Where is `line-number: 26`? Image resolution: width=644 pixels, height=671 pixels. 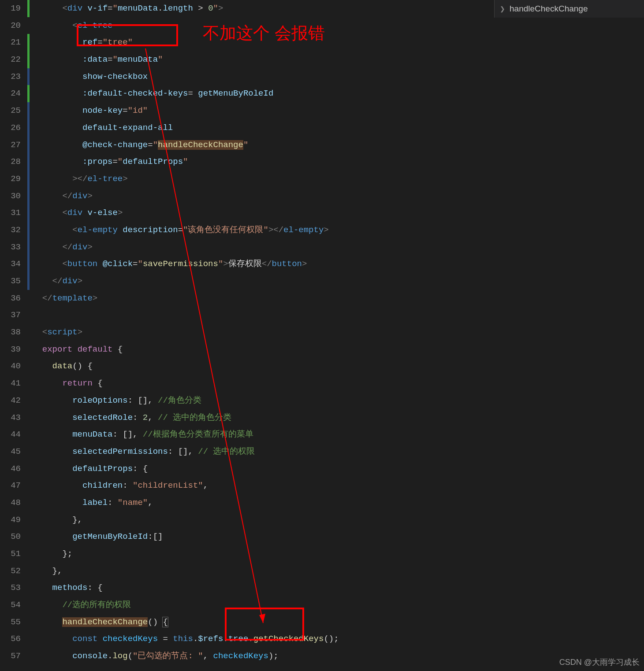
line-number: 26 is located at coordinates (11, 128).